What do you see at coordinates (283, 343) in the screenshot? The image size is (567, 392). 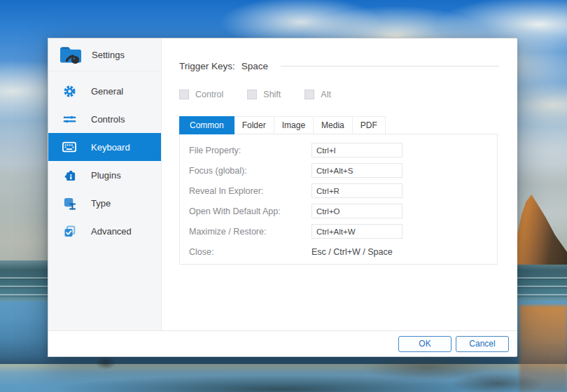 I see `dialog-footer: OK Cancel` at bounding box center [283, 343].